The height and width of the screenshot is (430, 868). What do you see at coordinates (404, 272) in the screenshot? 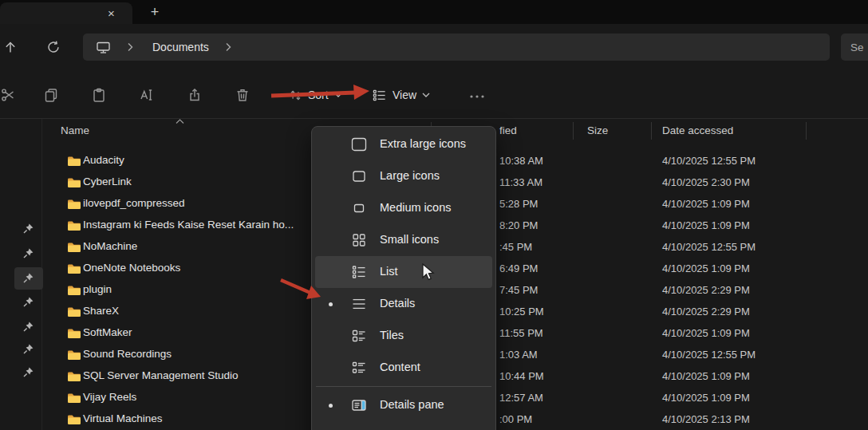
I see `view-menu-item-list: List` at bounding box center [404, 272].